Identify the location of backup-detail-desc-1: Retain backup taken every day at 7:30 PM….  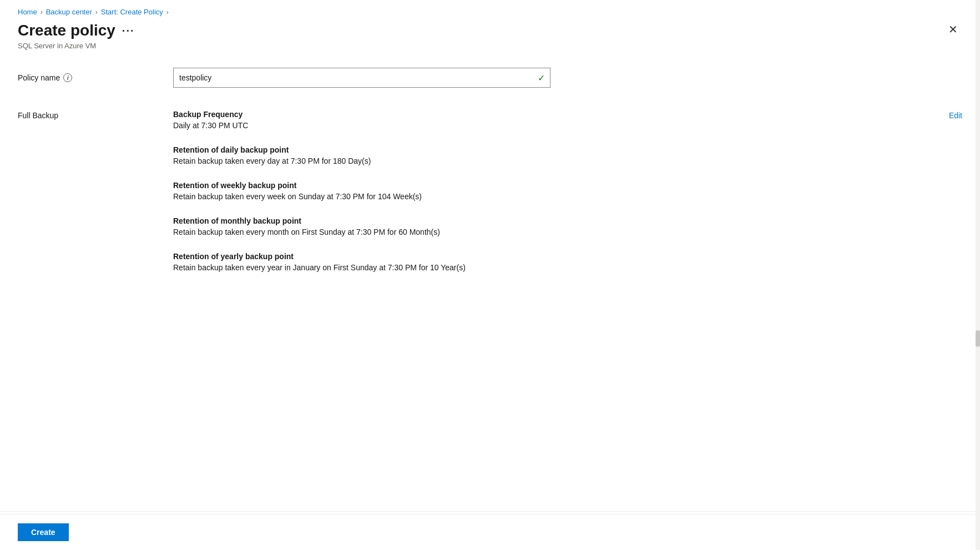
(555, 161).